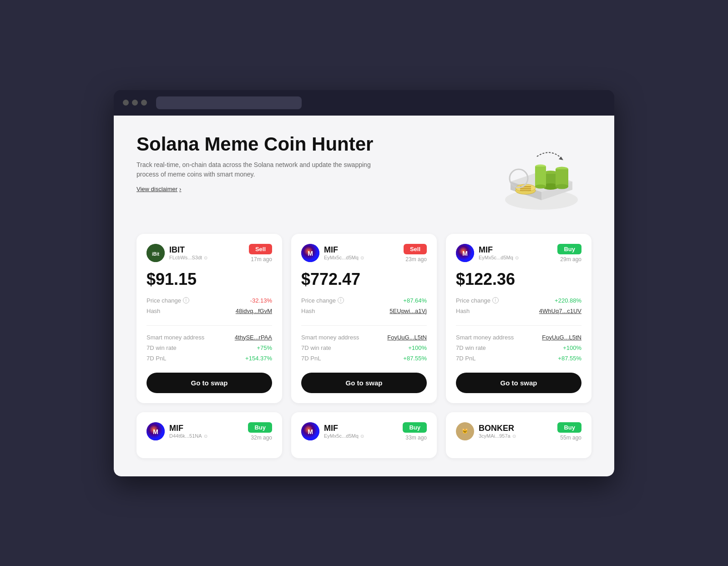  What do you see at coordinates (177, 431) in the screenshot?
I see `card-coin-info: M MIF D44t6k...51NA ⊙` at bounding box center [177, 431].